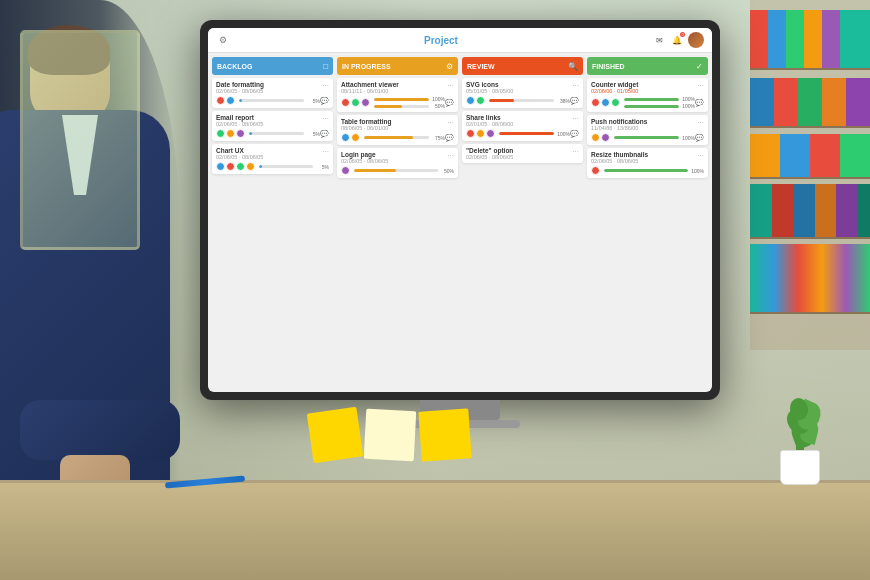 The image size is (870, 580). Describe the element at coordinates (272, 222) in the screenshot. I see `column-backlog: BACKLOG □ Date formatting 02/06/05 · 08/…` at that location.